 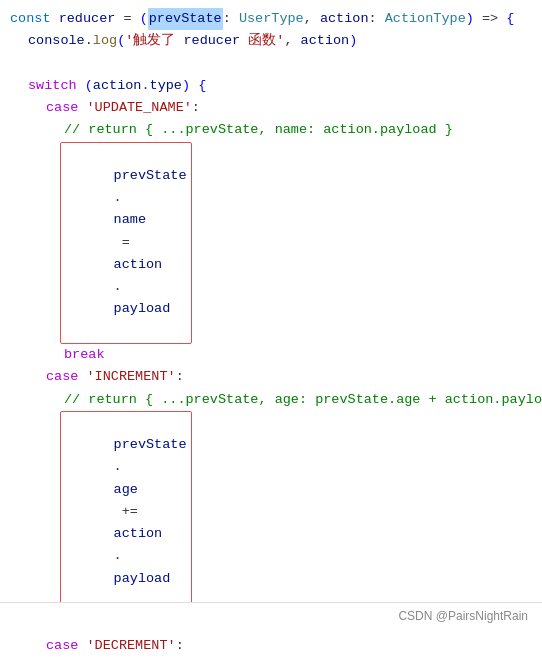 I want to click on footer: CSDN @PairsNightRain, so click(x=271, y=616).